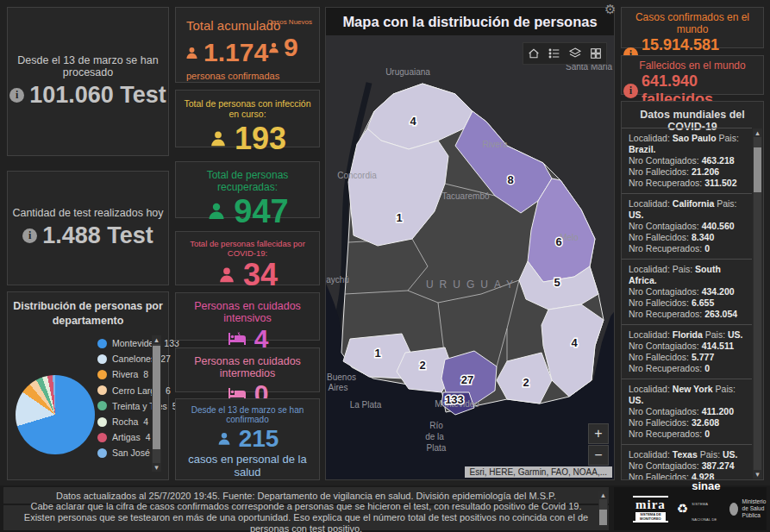 This screenshot has height=532, width=770. Describe the element at coordinates (237, 339) in the screenshot. I see `bed-icon` at that location.